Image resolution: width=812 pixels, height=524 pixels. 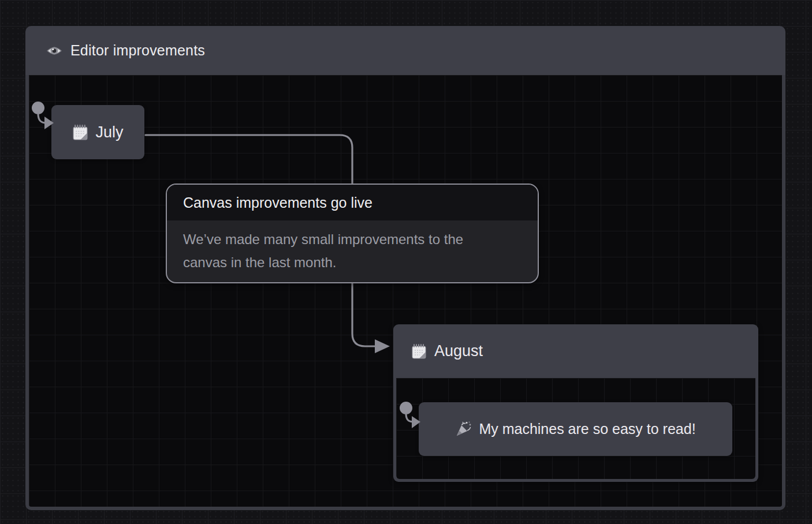 I want to click on machine-title: Editor improvements, so click(x=137, y=51).